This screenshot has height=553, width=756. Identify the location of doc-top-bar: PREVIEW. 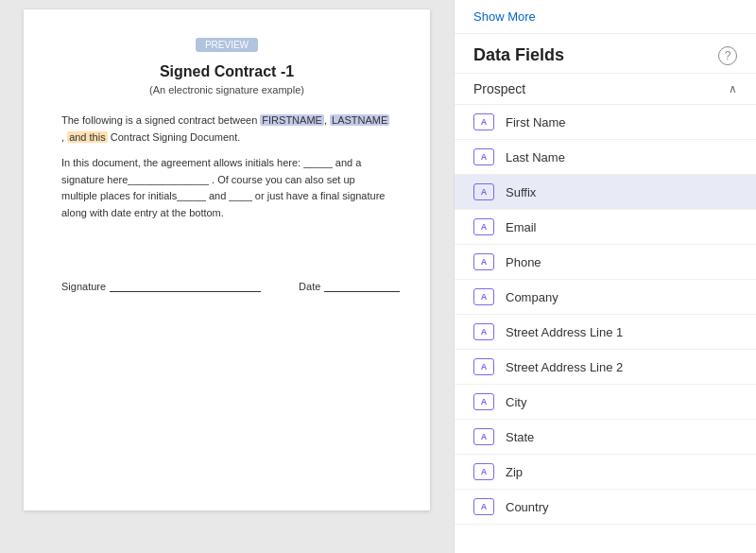
(227, 45).